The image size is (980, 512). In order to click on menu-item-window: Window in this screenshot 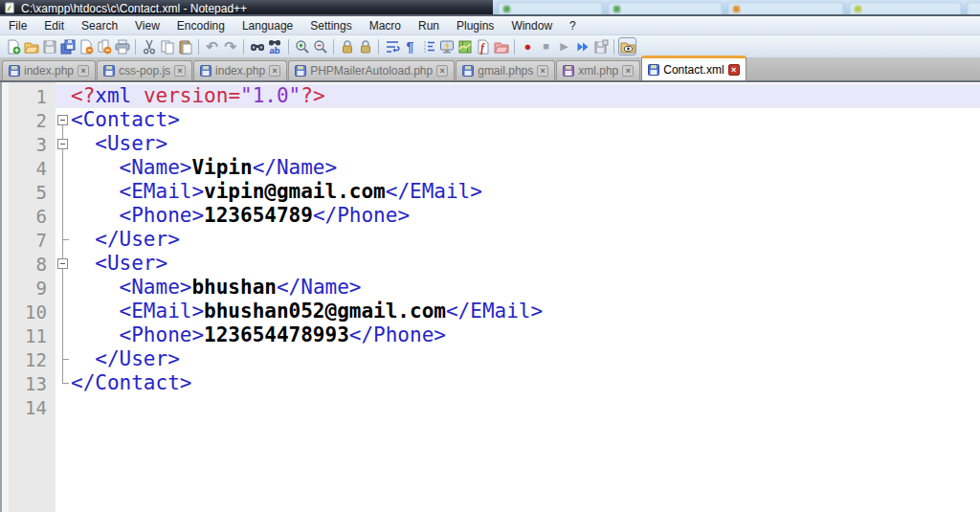, I will do `click(532, 25)`.